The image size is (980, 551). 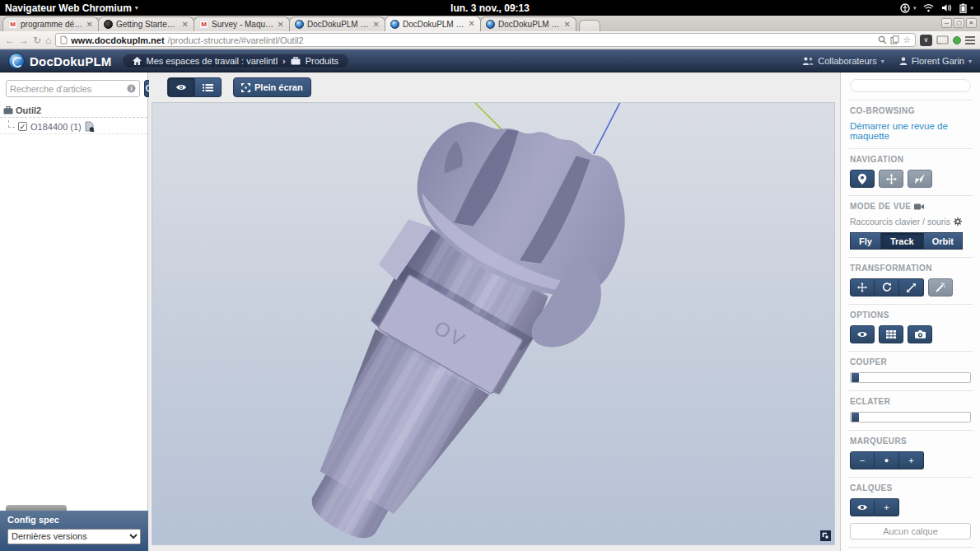 I want to click on accessibility-icon, so click(x=905, y=8).